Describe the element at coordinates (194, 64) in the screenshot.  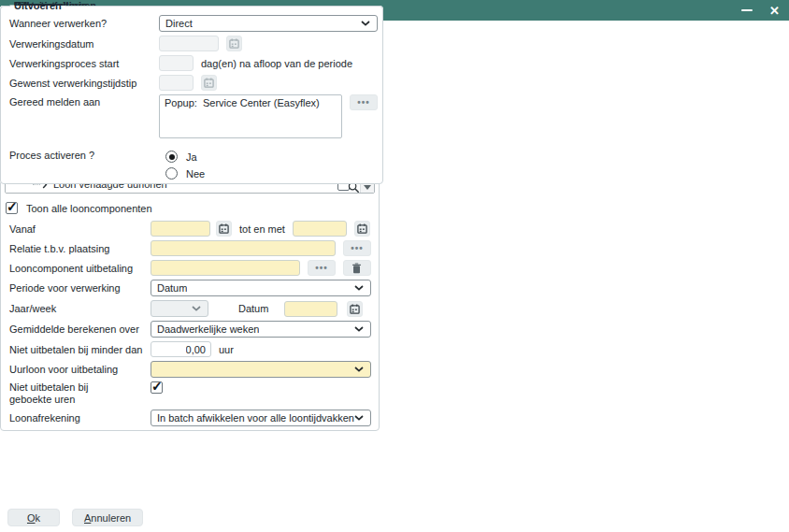
I see `proces-start-row: Verwerkingsproces start dag(en) na afloo…` at that location.